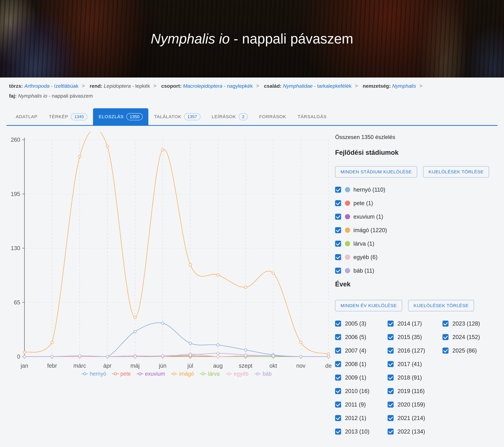  What do you see at coordinates (338, 378) in the screenshot?
I see `year-checkbox-2009` at bounding box center [338, 378].